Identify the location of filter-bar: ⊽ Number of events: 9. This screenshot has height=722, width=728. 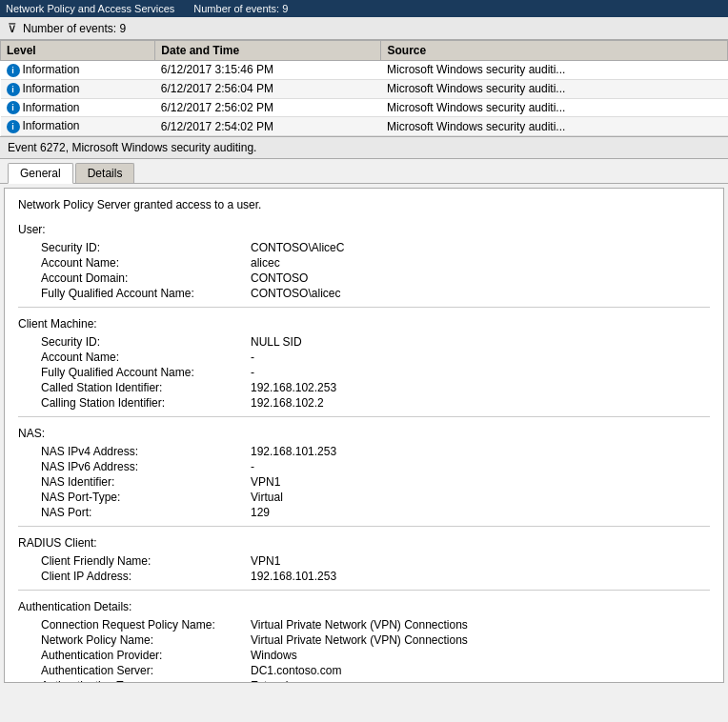
(364, 29).